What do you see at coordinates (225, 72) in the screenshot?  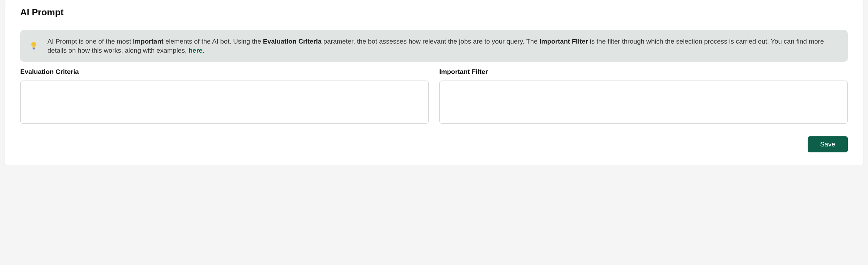 I see `evaluation-criteria-label: Evaluation Criteria` at bounding box center [225, 72].